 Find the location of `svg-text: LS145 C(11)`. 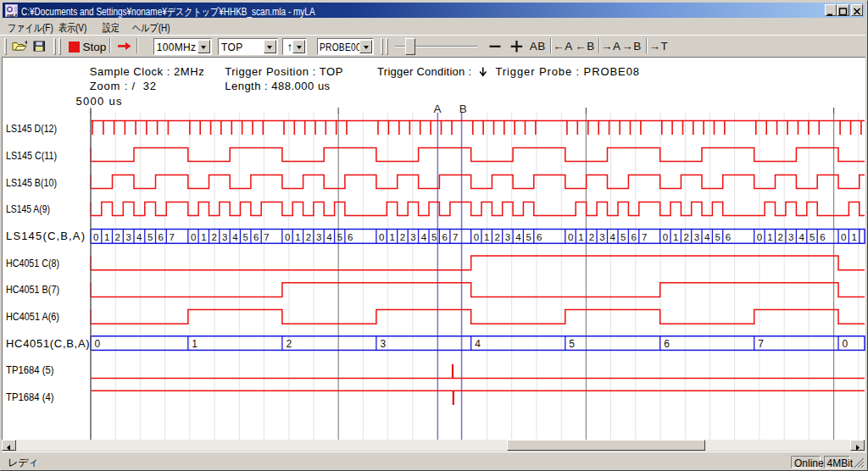

svg-text: LS145 C(11) is located at coordinates (31, 156).